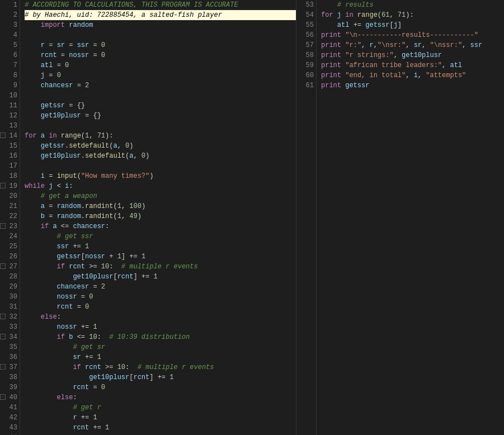 This screenshot has width=504, height=435. Describe the element at coordinates (160, 45) in the screenshot. I see `code-line-5: r = sr = ssr = 0` at that location.